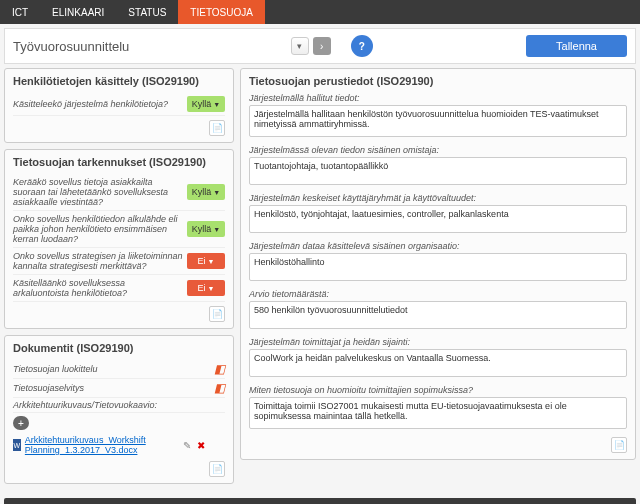 The width and height of the screenshot is (640, 504). What do you see at coordinates (438, 342) in the screenshot?
I see `field-label: Järjestelmän toimittajat ja heidän sijai…` at bounding box center [438, 342].